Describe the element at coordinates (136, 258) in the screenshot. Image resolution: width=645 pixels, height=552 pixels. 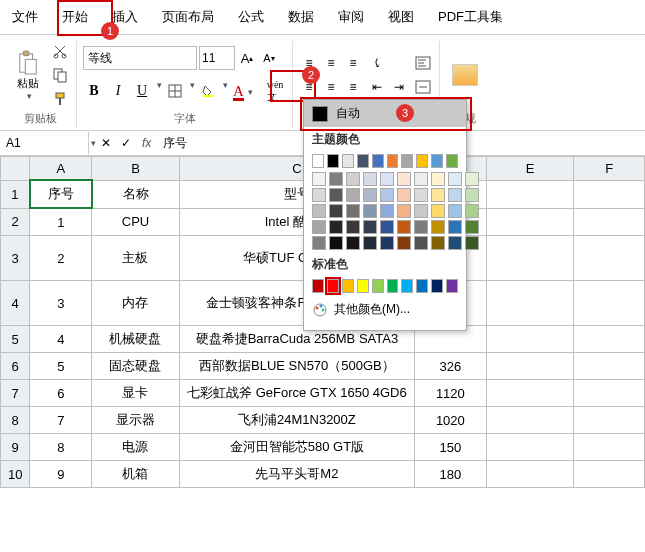
I see `cell: 主板` at that location.